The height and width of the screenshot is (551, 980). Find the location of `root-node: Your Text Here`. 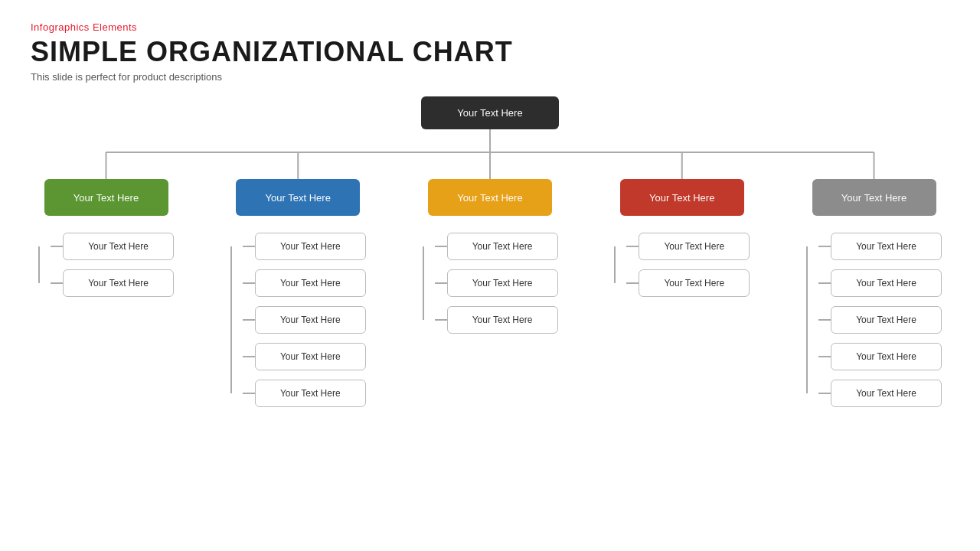

root-node: Your Text Here is located at coordinates (490, 113).